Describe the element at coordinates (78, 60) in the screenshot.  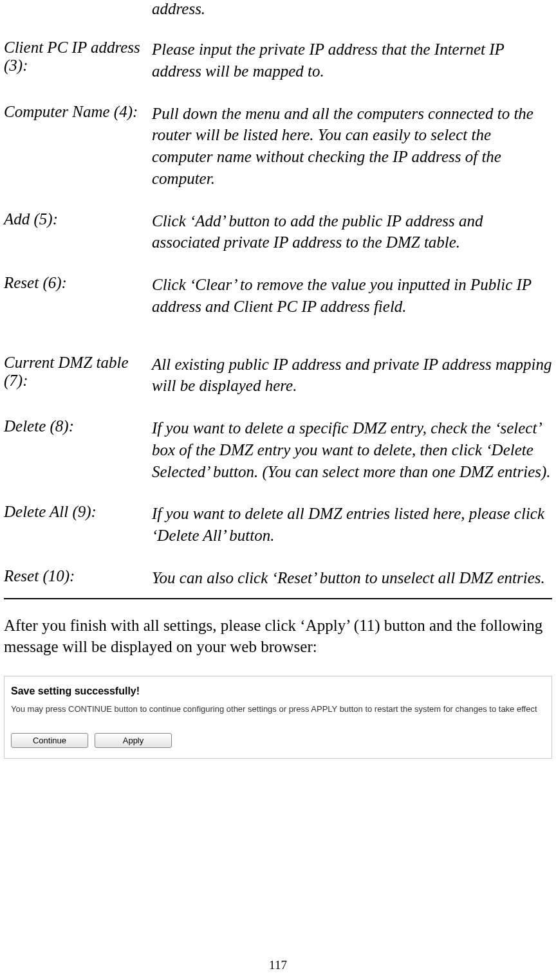
I see `definition-term: Client PC IP address (3):` at that location.